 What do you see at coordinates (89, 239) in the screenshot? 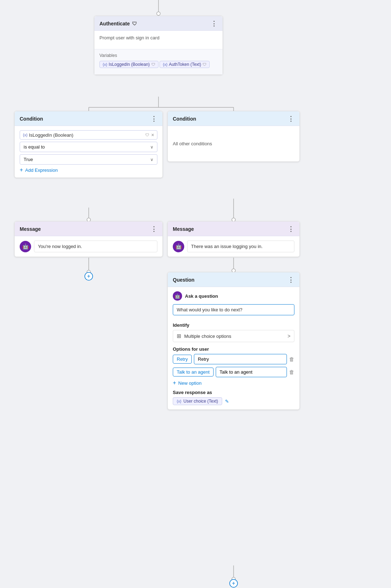
I see `message-left-card: Message ⋮ 🤖 You're now logged in.` at bounding box center [89, 239].